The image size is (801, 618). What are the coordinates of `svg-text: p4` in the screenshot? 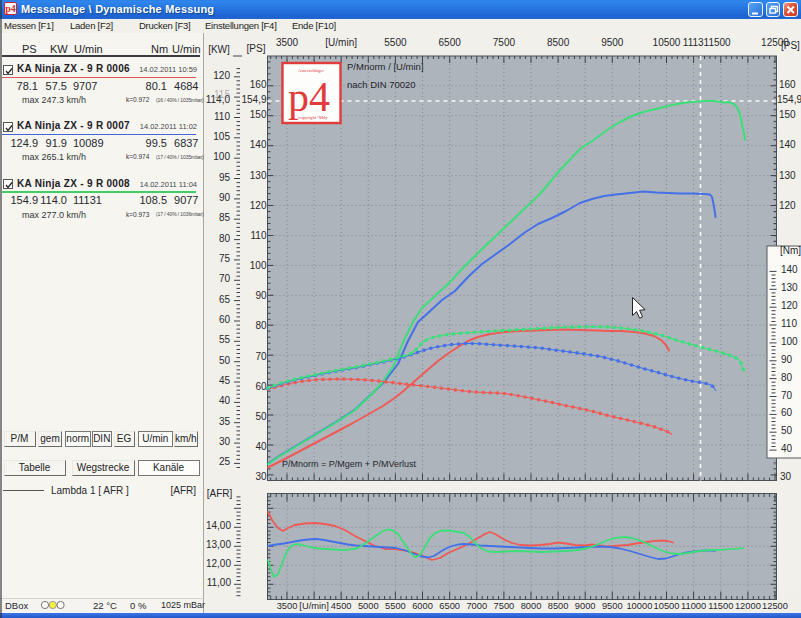 It's located at (309, 97).